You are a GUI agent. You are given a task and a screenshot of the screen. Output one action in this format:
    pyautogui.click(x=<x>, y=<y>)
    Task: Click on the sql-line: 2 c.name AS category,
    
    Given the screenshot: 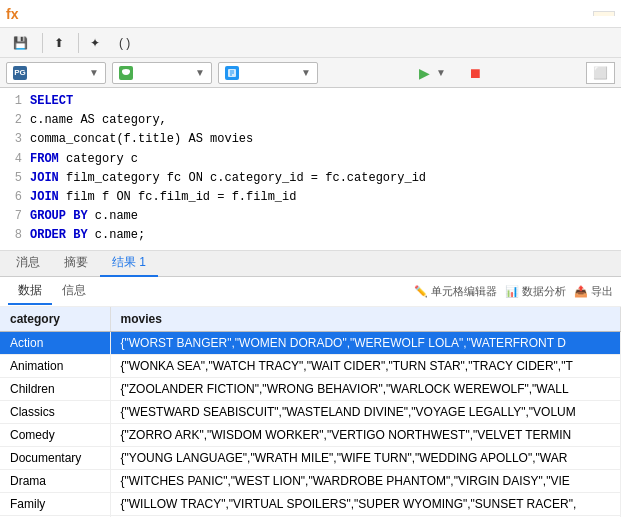 What is the action you would take?
    pyautogui.click(x=310, y=120)
    